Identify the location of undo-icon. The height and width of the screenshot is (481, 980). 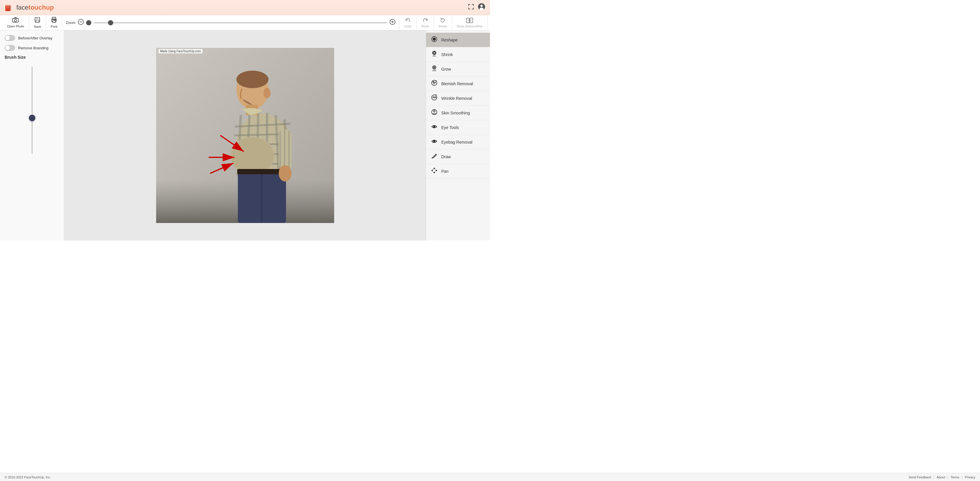
(408, 21).